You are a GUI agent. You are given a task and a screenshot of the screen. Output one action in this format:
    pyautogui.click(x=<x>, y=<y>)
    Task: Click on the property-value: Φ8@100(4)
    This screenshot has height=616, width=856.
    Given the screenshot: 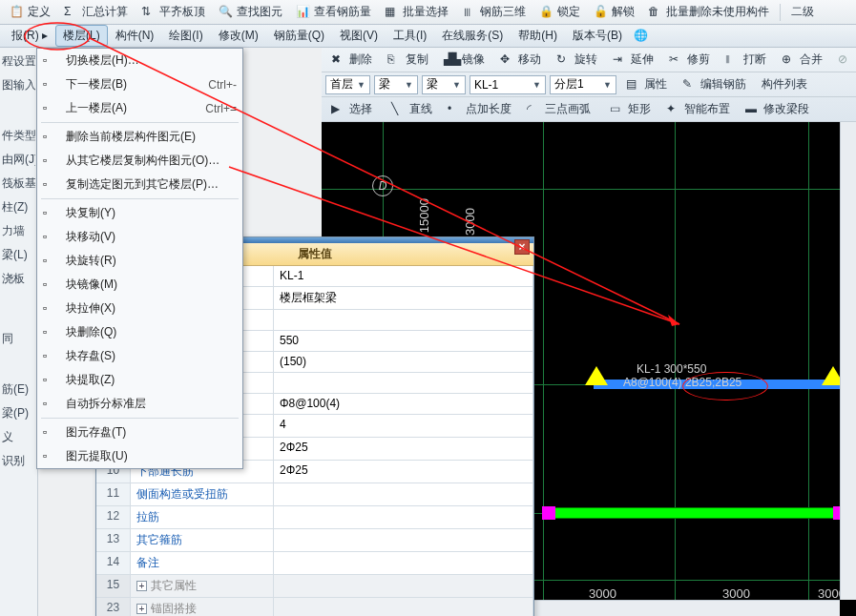 What is the action you would take?
    pyautogui.click(x=404, y=404)
    